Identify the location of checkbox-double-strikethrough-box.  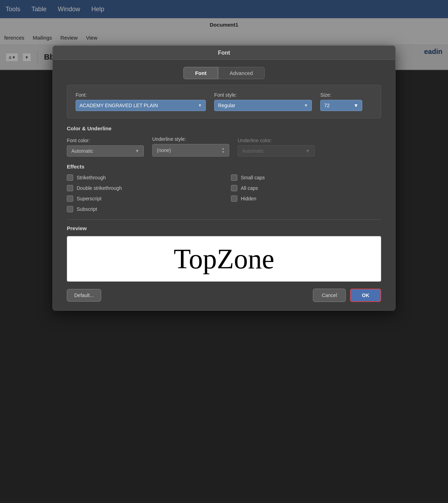
(70, 188).